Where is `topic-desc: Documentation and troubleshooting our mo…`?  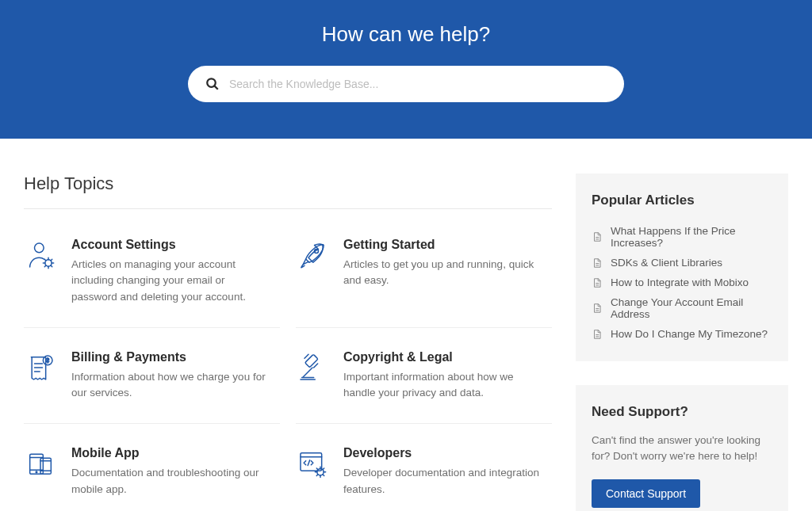
topic-desc: Documentation and troubleshooting our mo… is located at coordinates (171, 482).